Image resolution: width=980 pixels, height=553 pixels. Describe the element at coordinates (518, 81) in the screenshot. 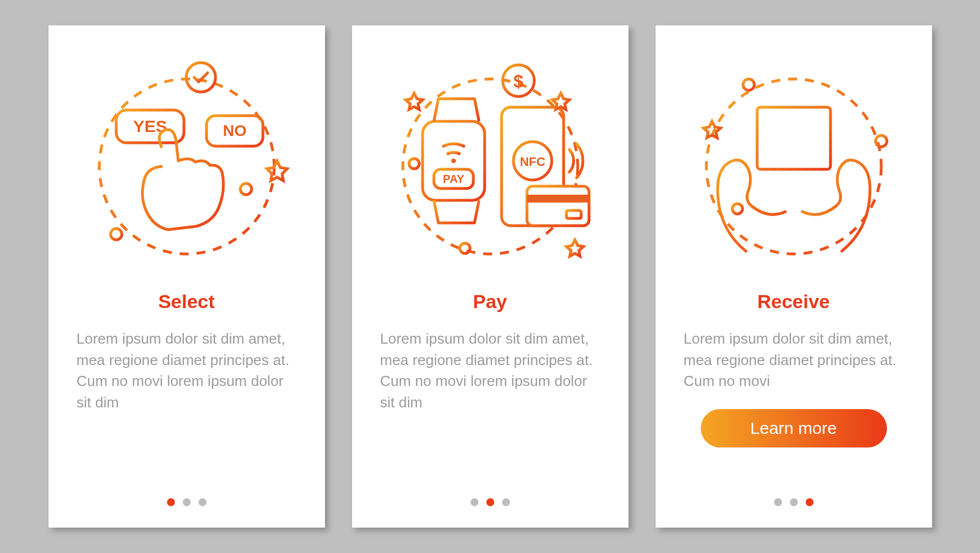

I see `dollar-label: $` at that location.